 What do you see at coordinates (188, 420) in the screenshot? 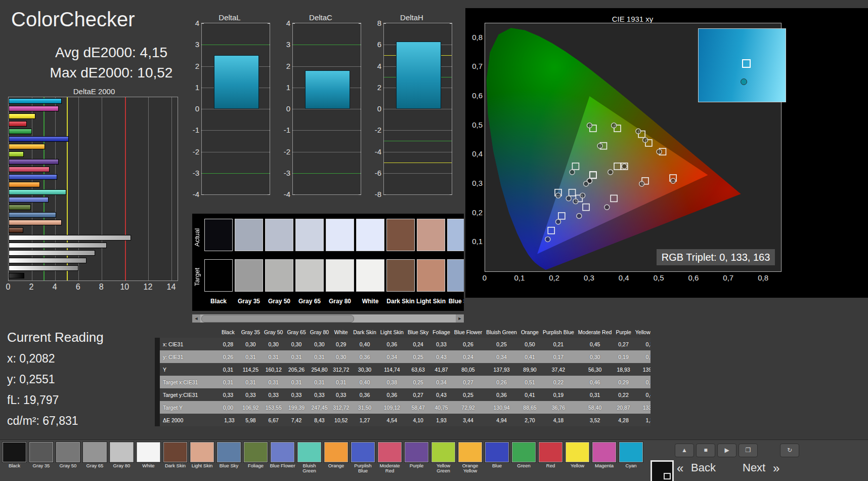
I see `table-row-label: ΔE 2000` at bounding box center [188, 420].